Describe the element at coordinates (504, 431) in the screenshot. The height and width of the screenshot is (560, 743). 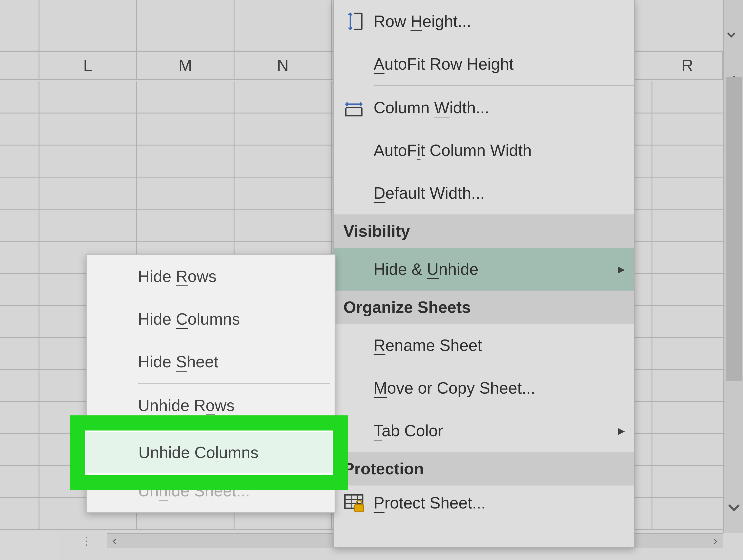
I see `menu-label: Tab Color` at that location.